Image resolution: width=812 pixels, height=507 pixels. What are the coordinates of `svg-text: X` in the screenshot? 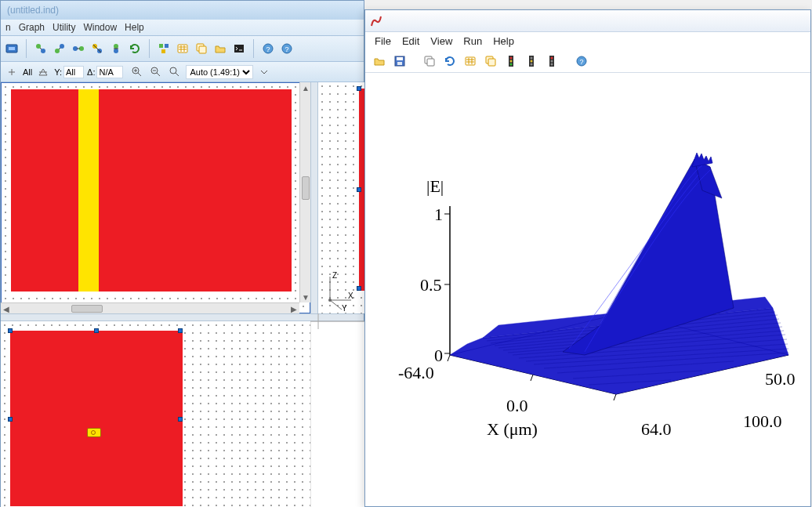 It's located at (351, 296).